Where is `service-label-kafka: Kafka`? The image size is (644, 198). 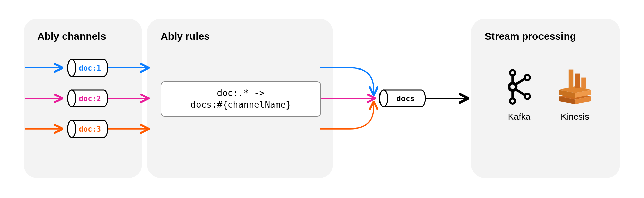 service-label-kafka: Kafka is located at coordinates (519, 117).